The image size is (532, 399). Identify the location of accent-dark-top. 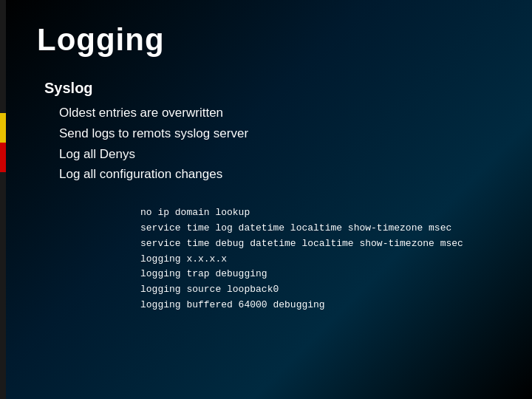
(3, 56).